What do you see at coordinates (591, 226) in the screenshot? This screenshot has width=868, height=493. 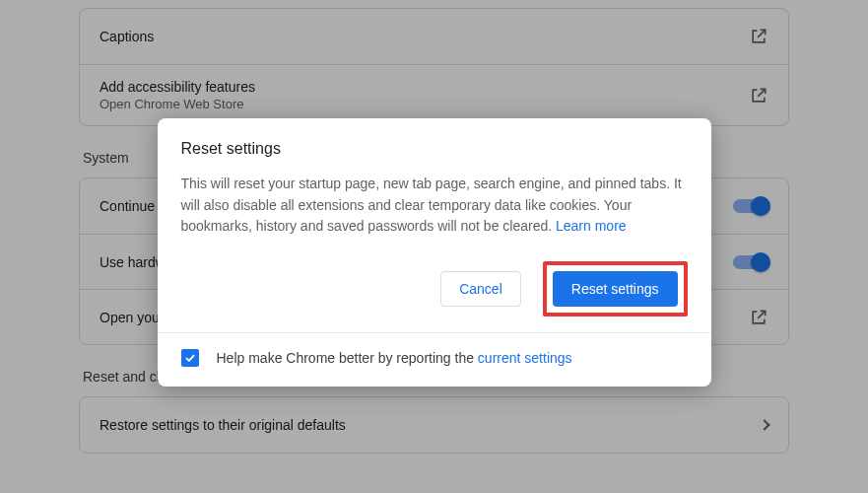 I see `learn-more-link: Learn more` at bounding box center [591, 226].